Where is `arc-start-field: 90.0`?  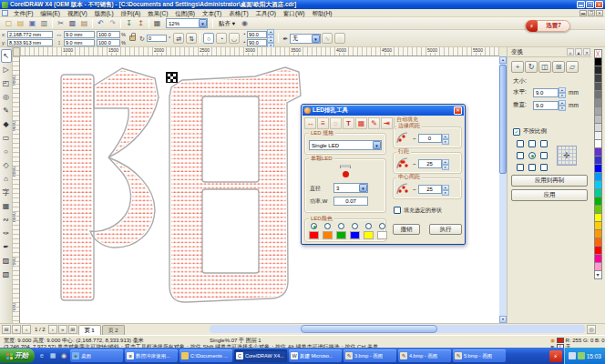
arc-start-field: 90.0 is located at coordinates (257, 35).